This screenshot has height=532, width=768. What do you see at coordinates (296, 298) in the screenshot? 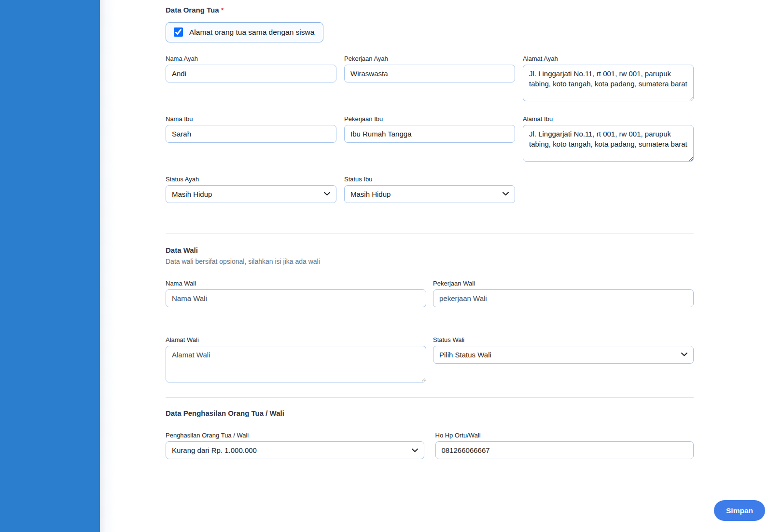
I see `nama-wali-input` at bounding box center [296, 298].